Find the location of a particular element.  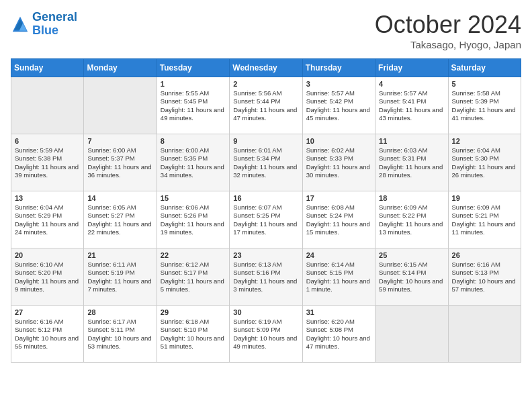

calendar-cell: 20Sunrise: 6:10 AMSunset: 5:20 PMDayligh… is located at coordinates (48, 277).